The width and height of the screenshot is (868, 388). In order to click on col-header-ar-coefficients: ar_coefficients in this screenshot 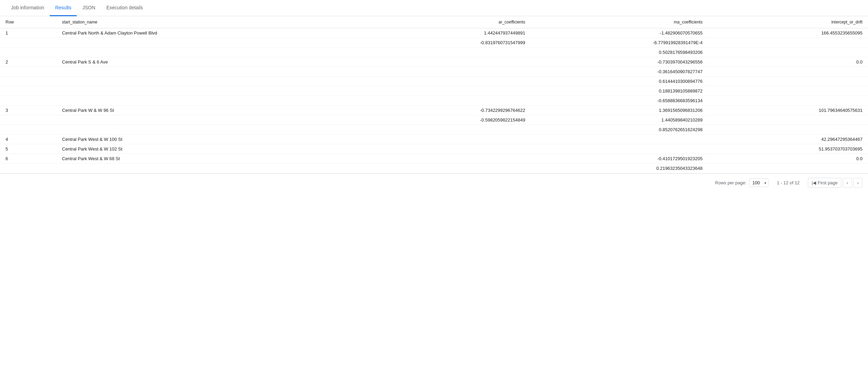, I will do `click(449, 22)`.